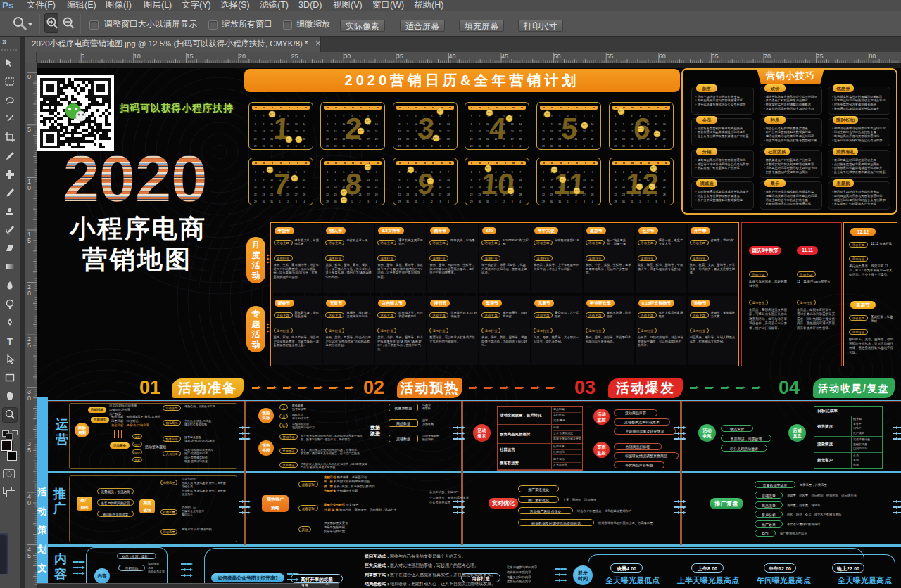  Describe the element at coordinates (610, 56) in the screenshot. I see `svg-text: 55` at that location.